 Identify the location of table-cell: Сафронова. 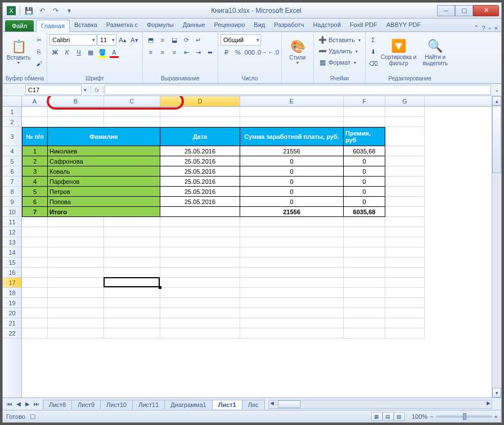
(104, 161).